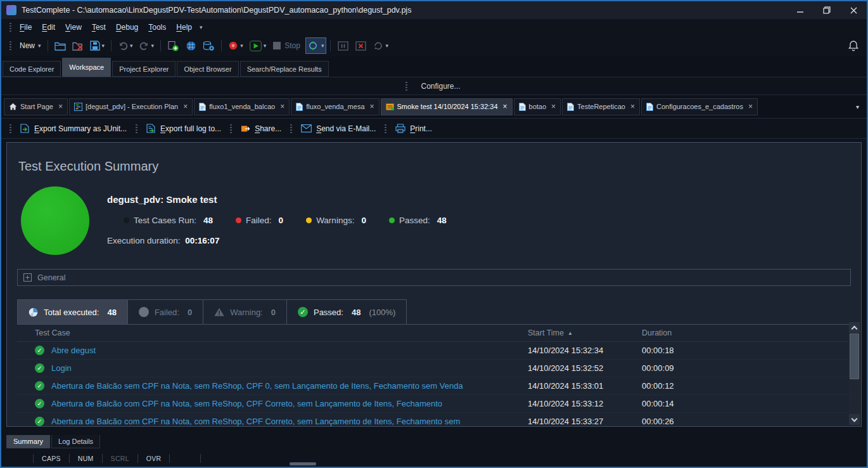 Image resolution: width=868 pixels, height=468 pixels. I want to click on rerun-button: ▾, so click(380, 46).